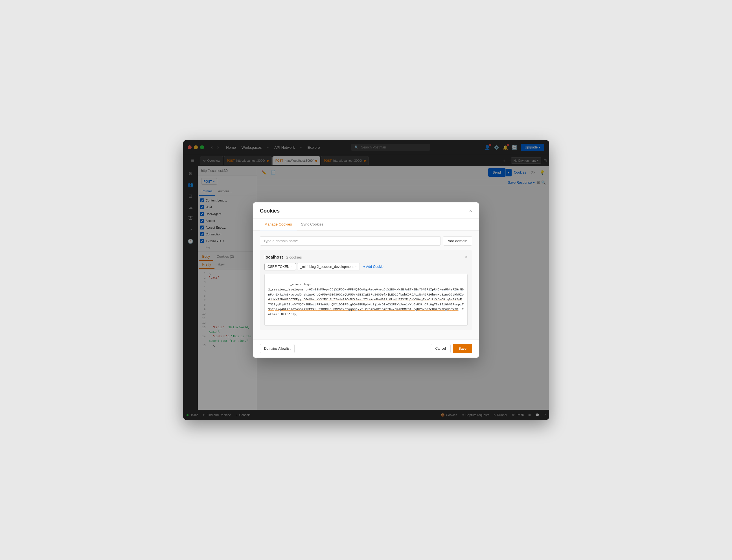 This screenshot has width=732, height=560. What do you see at coordinates (270, 211) in the screenshot?
I see `modal-title: Cookies` at bounding box center [270, 211].